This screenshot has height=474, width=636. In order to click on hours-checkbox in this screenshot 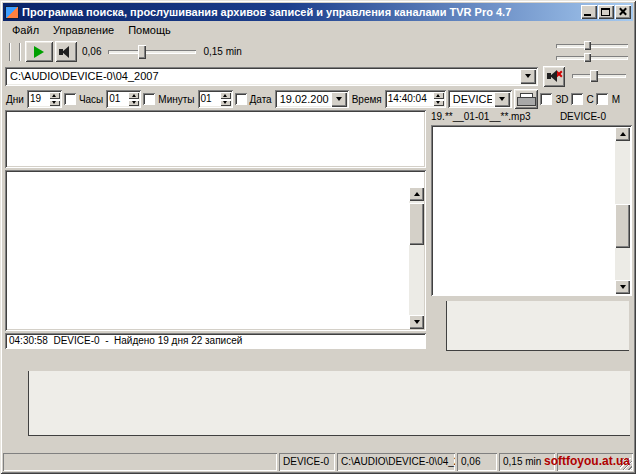, I will do `click(149, 99)`.